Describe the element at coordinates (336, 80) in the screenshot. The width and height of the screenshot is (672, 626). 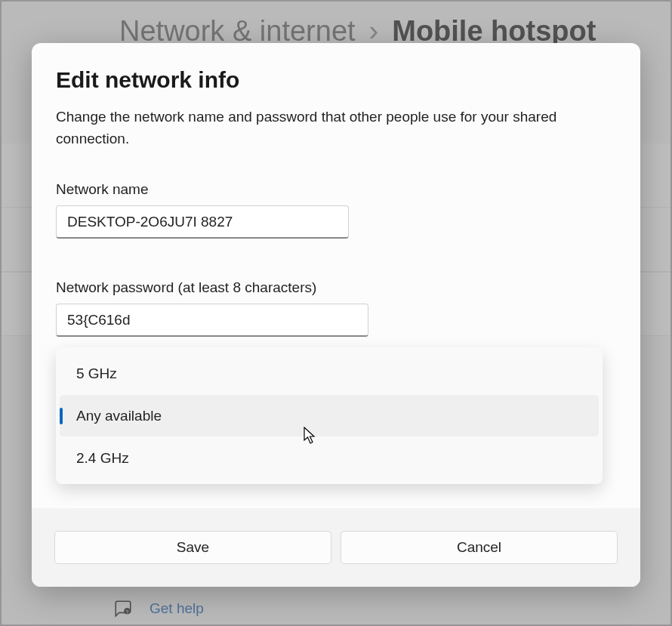
I see `dialog-title: Edit network info` at that location.